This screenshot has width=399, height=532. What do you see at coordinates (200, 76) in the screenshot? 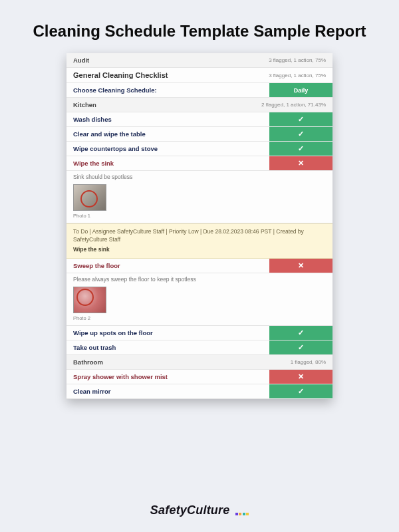
I see `checklist-header: General Cleaning Checklist 3 flagged, 1 …` at bounding box center [200, 76].